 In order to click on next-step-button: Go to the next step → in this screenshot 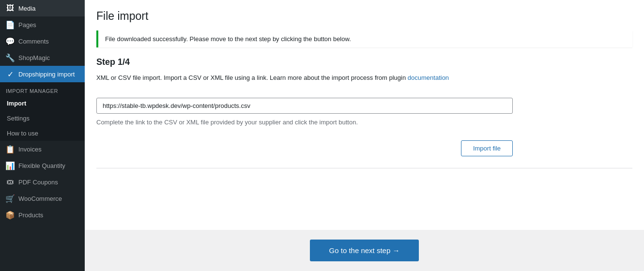, I will do `click(365, 251)`.